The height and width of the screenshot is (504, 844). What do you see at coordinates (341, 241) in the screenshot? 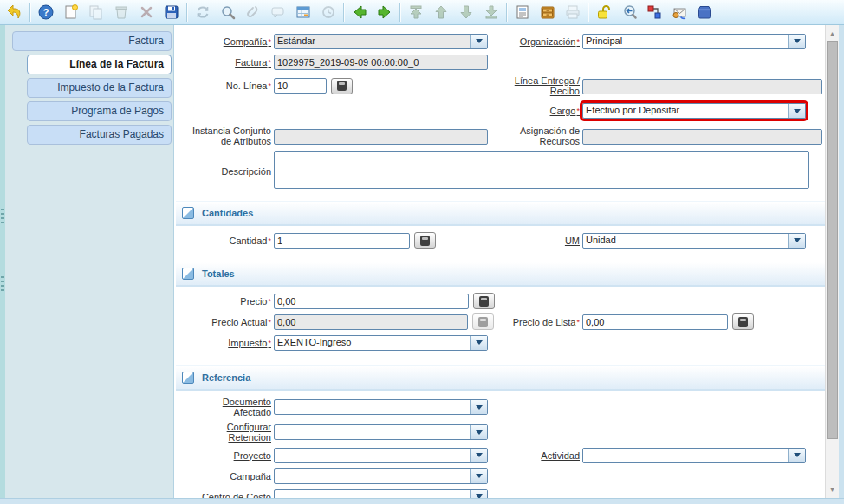
I see `cantidad-input` at bounding box center [341, 241].